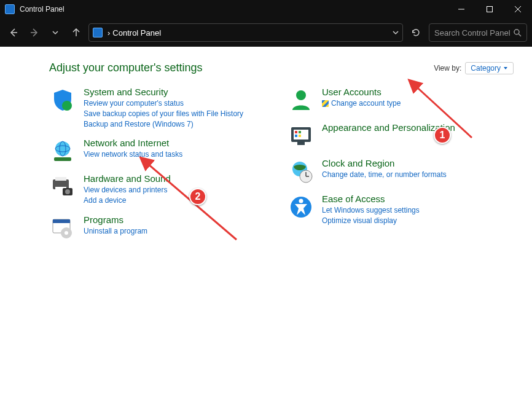 This screenshot has height=397, width=532. I want to click on search-input: Search Control Panel, so click(478, 33).